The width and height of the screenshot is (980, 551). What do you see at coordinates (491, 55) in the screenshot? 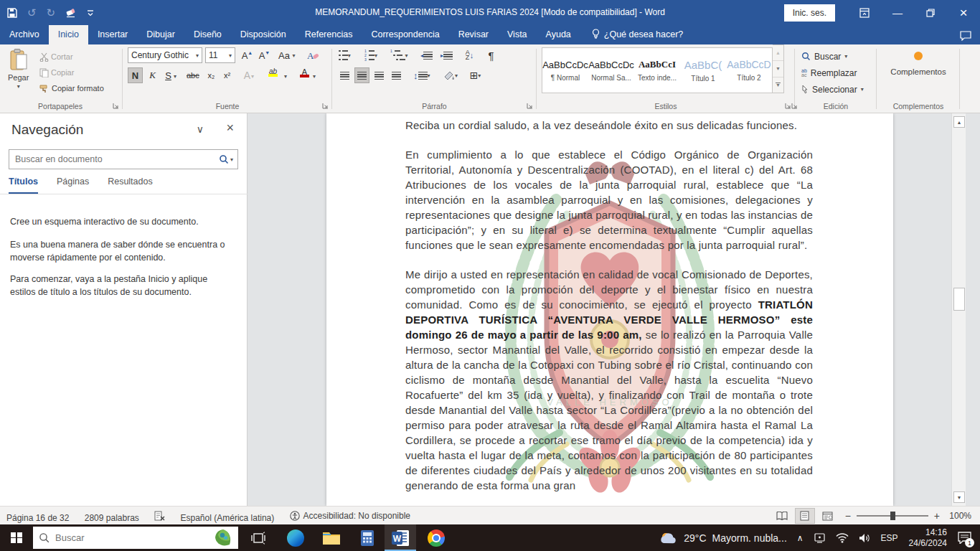
I see `show-marks-button: ¶` at bounding box center [491, 55].